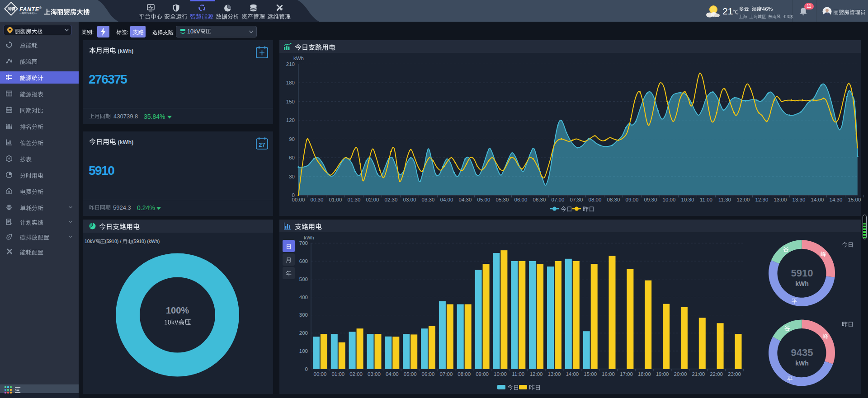 This screenshot has height=398, width=868. What do you see at coordinates (540, 200) in the screenshot?
I see `svg-text: 06:30` at bounding box center [540, 200].